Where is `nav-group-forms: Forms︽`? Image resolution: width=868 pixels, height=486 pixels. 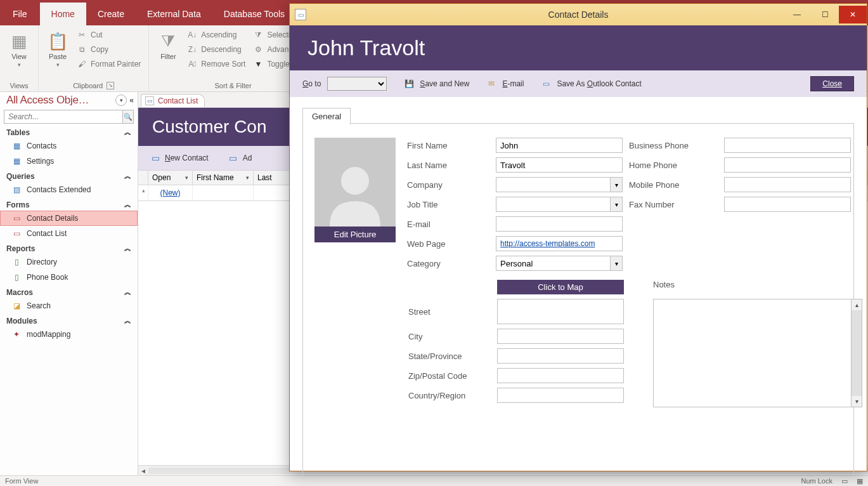 nav-group-forms: Forms︽ is located at coordinates (68, 204).